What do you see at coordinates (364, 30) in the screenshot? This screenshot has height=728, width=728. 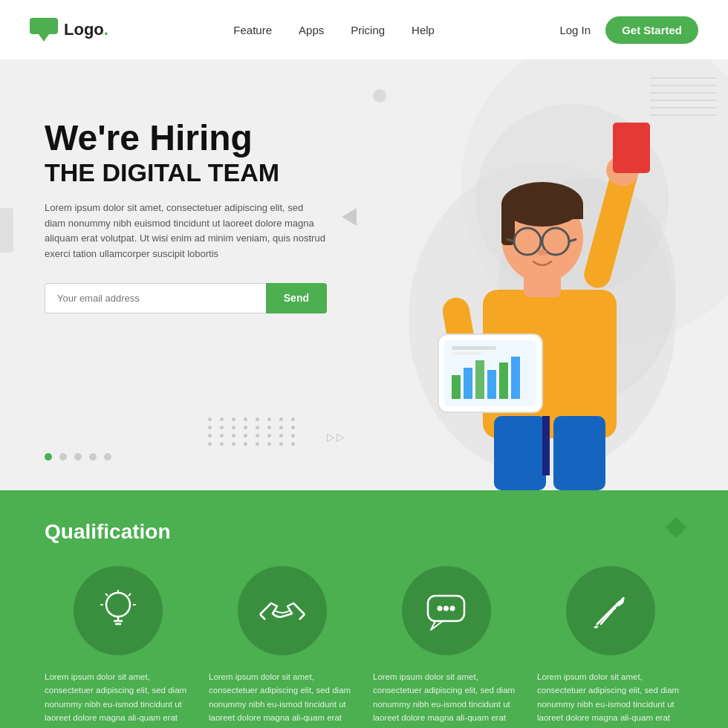 I see `navbar: Logo. Feature Apps Pricing Help Log In G…` at bounding box center [364, 30].